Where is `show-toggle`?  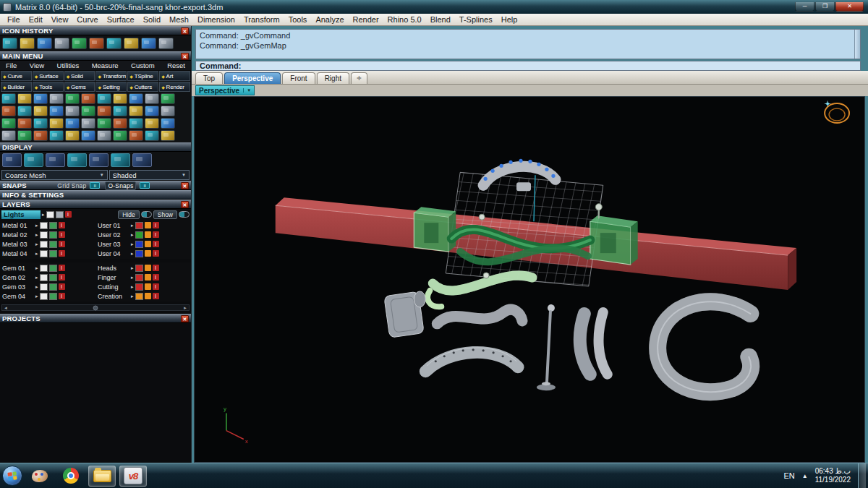
show-toggle is located at coordinates (184, 214).